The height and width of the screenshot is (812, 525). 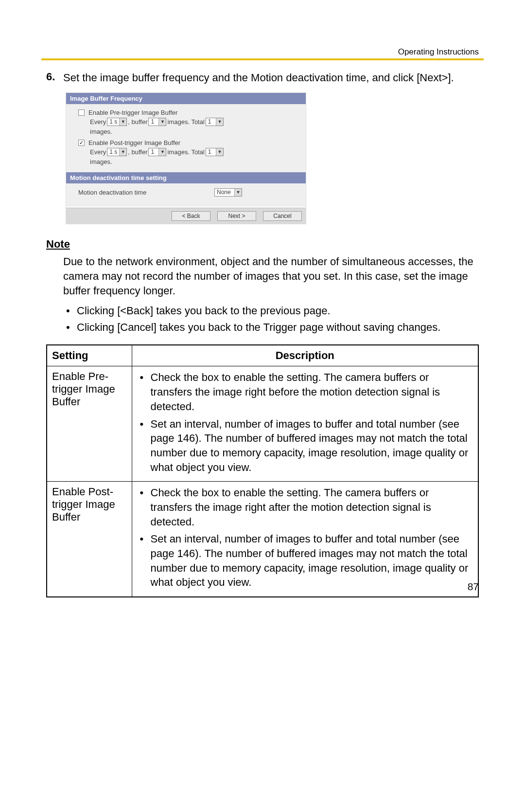 I want to click on note-bullet: Clicking [Cancel] takes you back to the …, so click(x=271, y=327).